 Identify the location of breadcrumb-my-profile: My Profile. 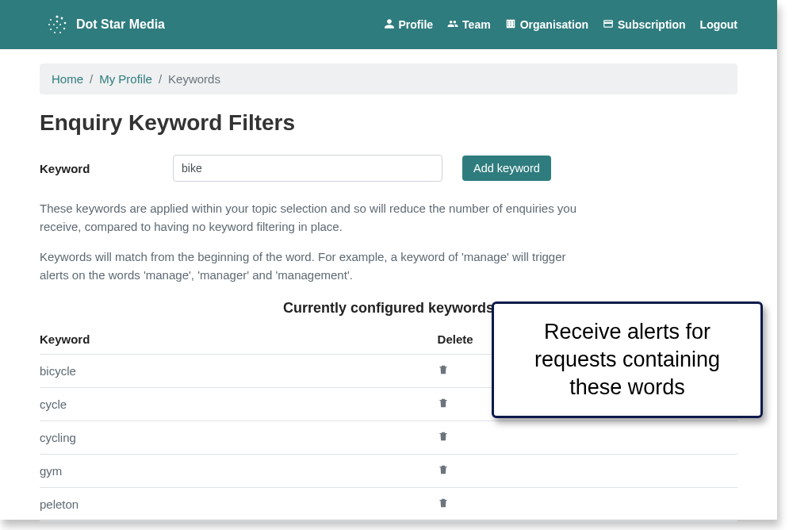
(125, 79).